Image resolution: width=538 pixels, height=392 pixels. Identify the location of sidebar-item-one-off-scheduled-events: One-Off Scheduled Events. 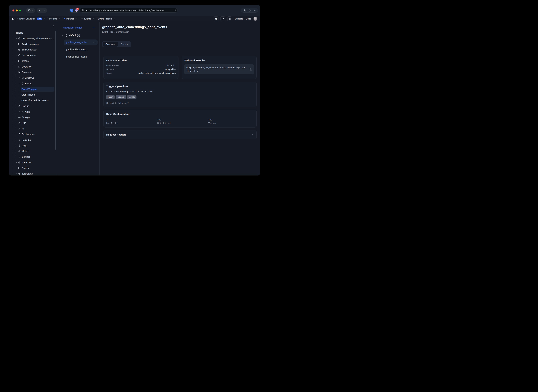
(33, 101).